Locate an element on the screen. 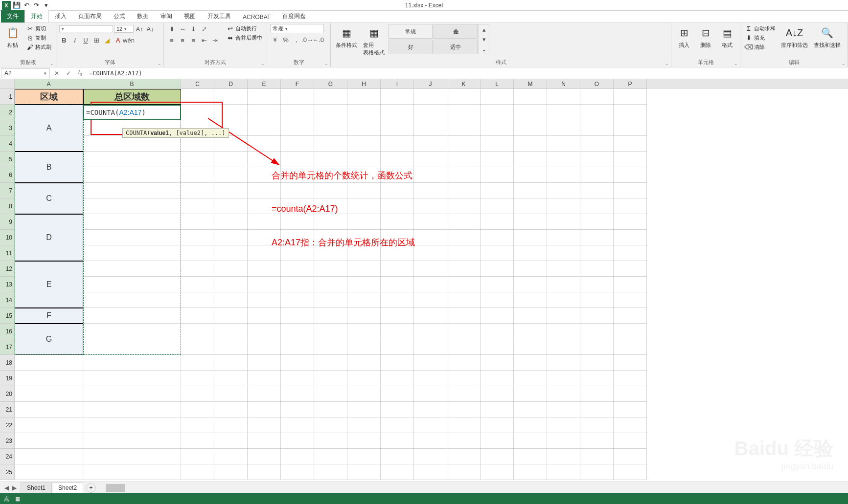  style-normal: 常规 is located at coordinates (411, 31).